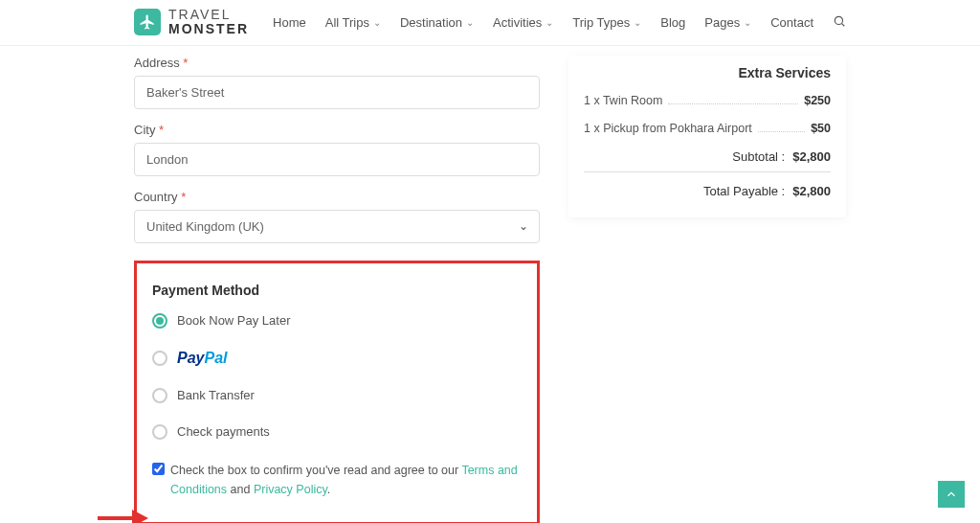 This screenshot has width=980, height=523. What do you see at coordinates (291, 489) in the screenshot?
I see `privacy-link: Privacy Policy` at bounding box center [291, 489].